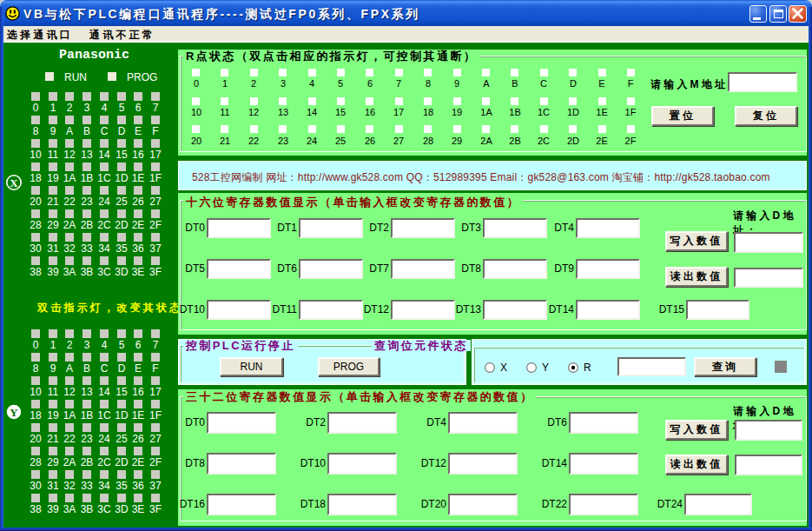 The width and height of the screenshot is (812, 531). What do you see at coordinates (14, 183) in the screenshot?
I see `svg-text: X` at bounding box center [14, 183].